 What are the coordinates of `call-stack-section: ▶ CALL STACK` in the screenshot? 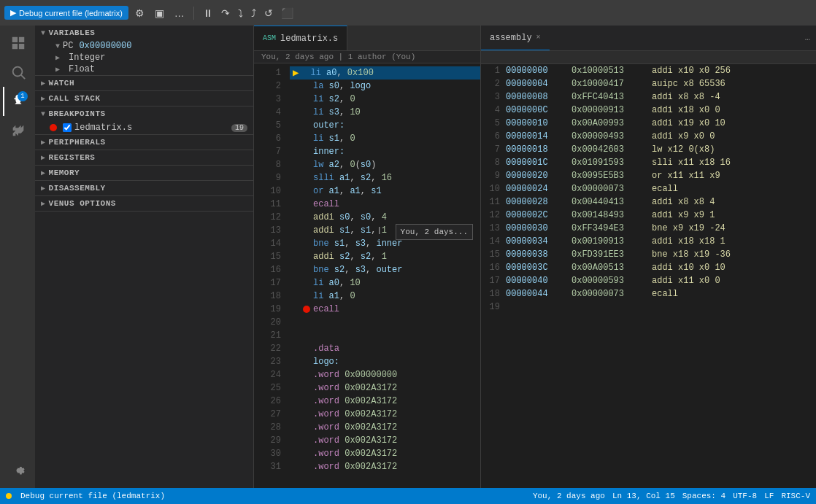 It's located at (145, 99).